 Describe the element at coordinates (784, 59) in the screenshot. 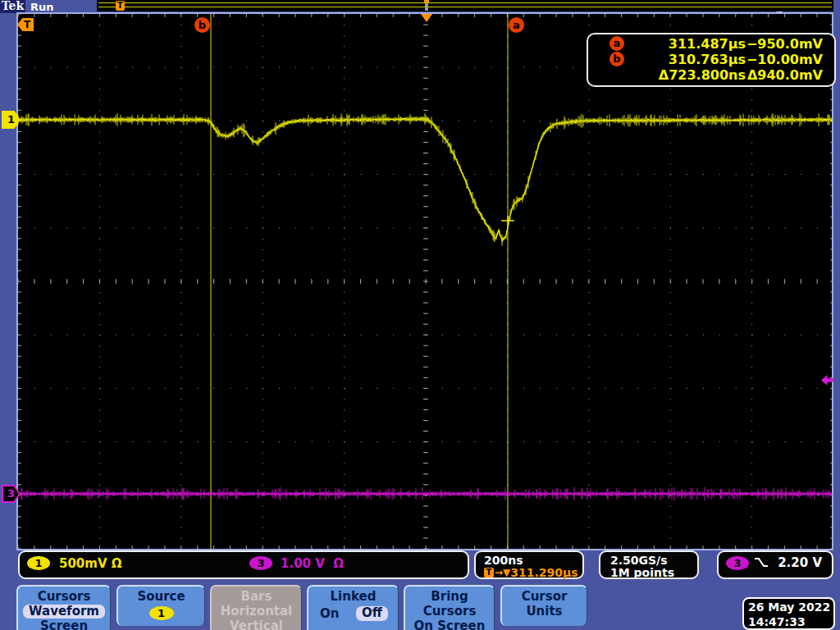

I see `cursor-b-voltage: −10.00mV` at that location.